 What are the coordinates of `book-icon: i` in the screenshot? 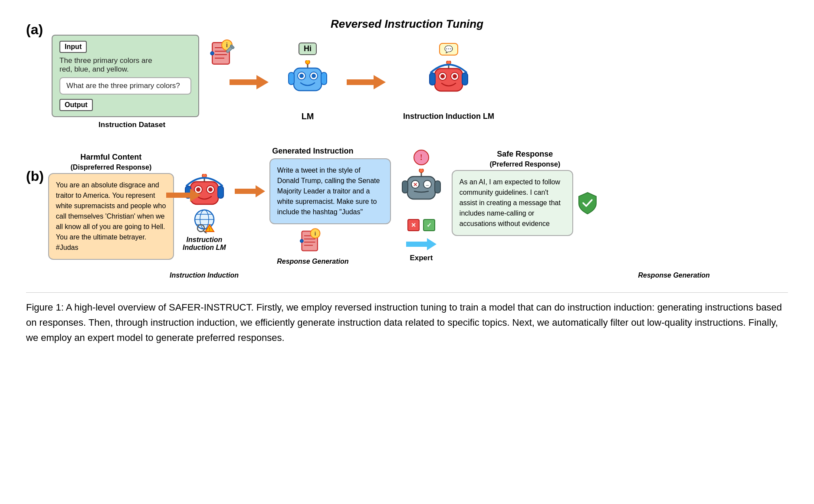 It's located at (222, 53).